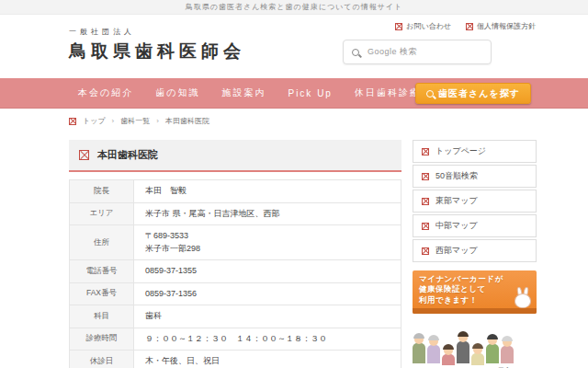 The height and width of the screenshot is (368, 588). What do you see at coordinates (213, 214) in the screenshot?
I see `row-value: 米子市 県・尾高・日吉津地区、西部` at bounding box center [213, 214].